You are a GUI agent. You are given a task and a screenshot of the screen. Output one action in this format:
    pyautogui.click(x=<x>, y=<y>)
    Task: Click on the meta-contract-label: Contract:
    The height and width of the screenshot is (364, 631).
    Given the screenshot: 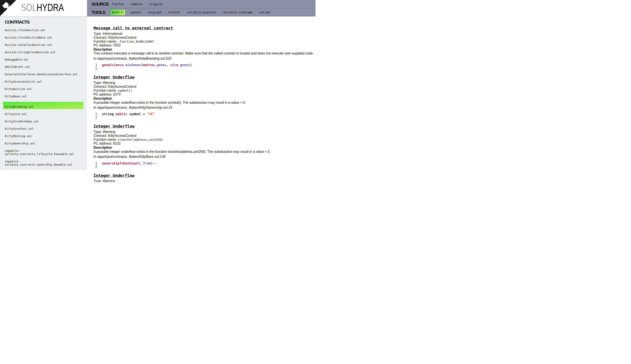 What is the action you would take?
    pyautogui.click(x=101, y=86)
    